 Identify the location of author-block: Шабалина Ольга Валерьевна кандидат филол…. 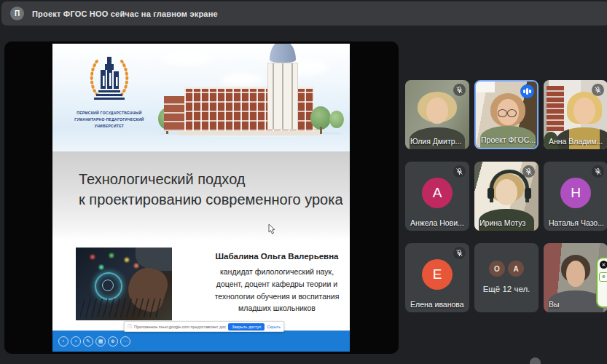
(277, 283).